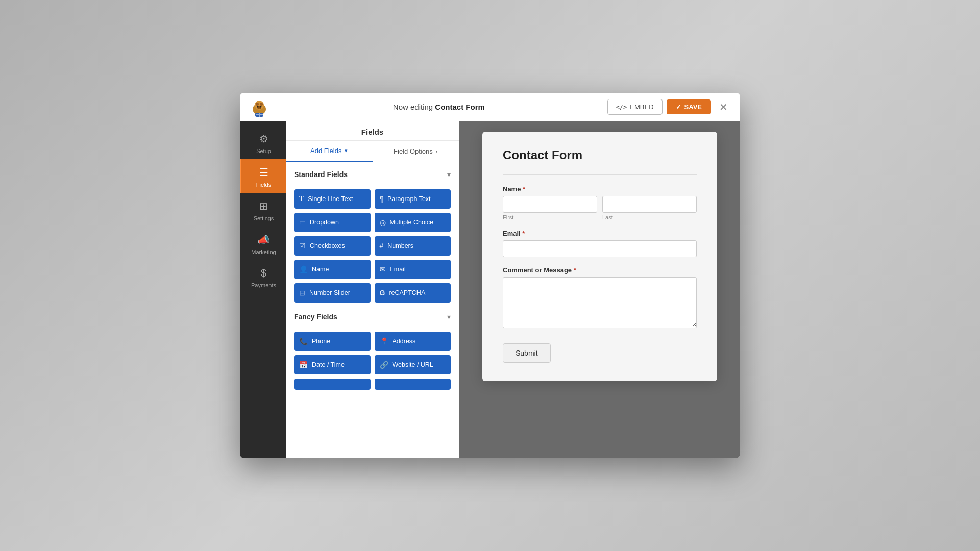 The height and width of the screenshot is (551, 980). I want to click on email-icon: ✉, so click(383, 269).